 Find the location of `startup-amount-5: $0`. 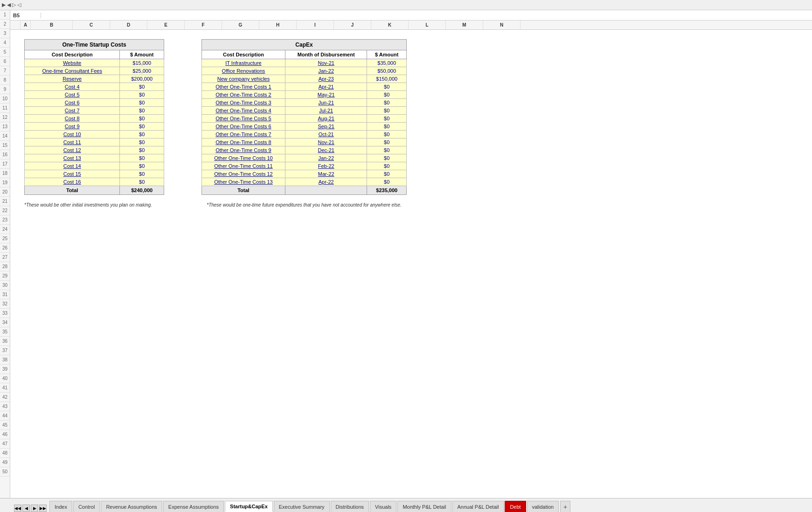

startup-amount-5: $0 is located at coordinates (142, 103).